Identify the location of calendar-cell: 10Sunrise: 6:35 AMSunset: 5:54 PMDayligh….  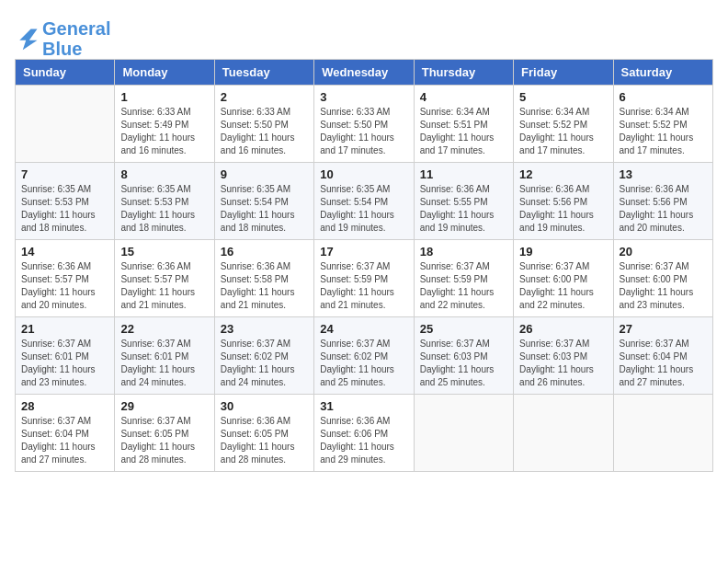
(364, 201).